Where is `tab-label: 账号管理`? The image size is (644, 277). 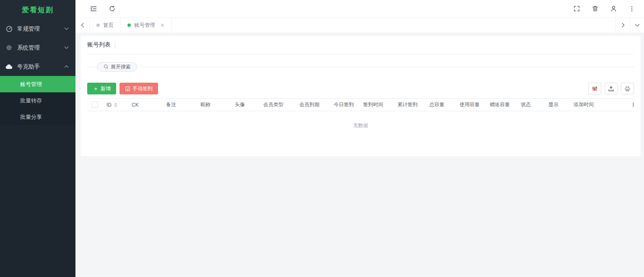
tab-label: 账号管理 is located at coordinates (145, 25).